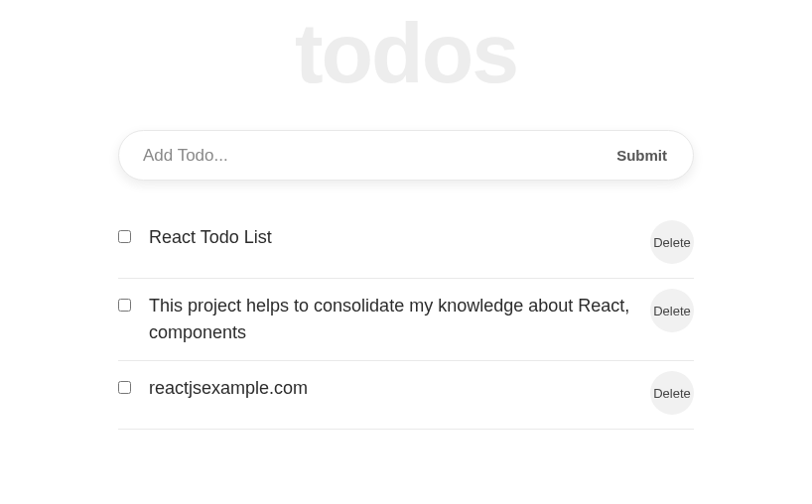  I want to click on submit-button: Submit, so click(641, 155).